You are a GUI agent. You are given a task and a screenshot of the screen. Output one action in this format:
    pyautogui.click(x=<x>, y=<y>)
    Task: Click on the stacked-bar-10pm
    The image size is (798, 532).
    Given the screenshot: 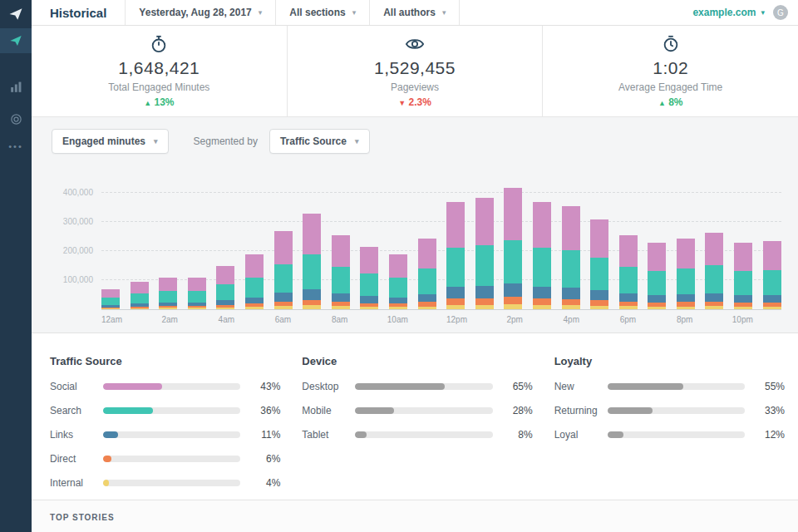 What is the action you would take?
    pyautogui.click(x=743, y=244)
    